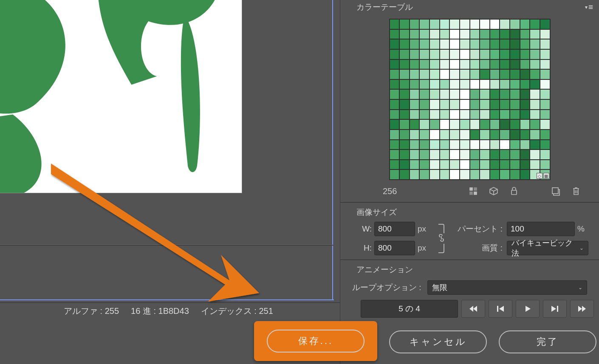 The height and width of the screenshot is (364, 599). Describe the element at coordinates (540, 176) in the screenshot. I see `default-swatch-icon: ◇` at that location.